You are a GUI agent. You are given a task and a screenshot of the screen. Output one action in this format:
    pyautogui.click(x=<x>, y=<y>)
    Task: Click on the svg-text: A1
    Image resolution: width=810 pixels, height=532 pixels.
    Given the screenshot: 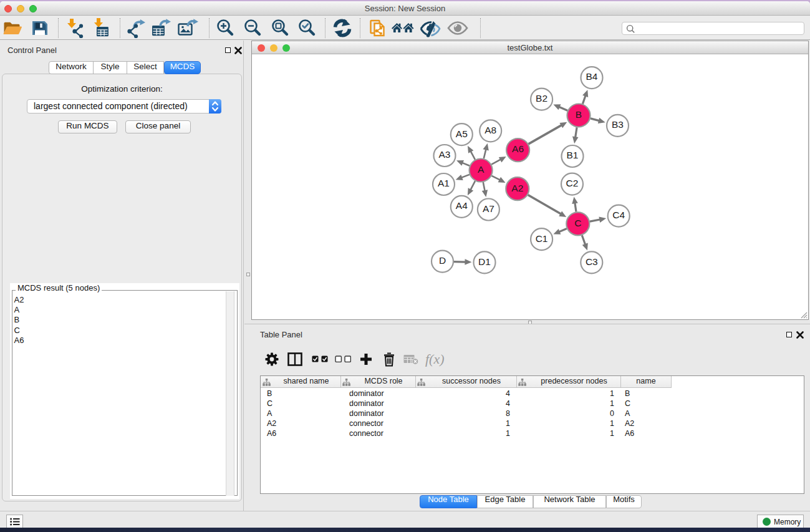 What is the action you would take?
    pyautogui.click(x=444, y=183)
    